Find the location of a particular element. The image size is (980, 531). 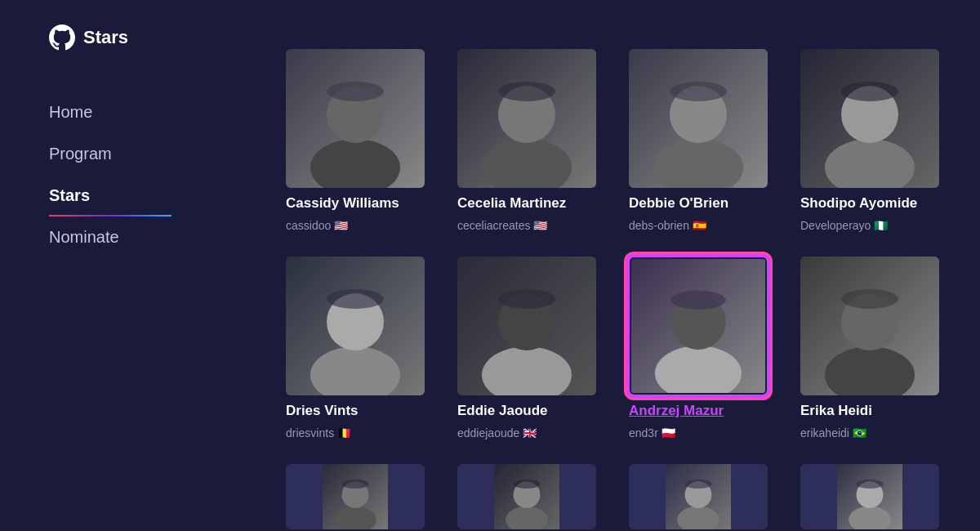

nav-home: Home is located at coordinates (110, 113).